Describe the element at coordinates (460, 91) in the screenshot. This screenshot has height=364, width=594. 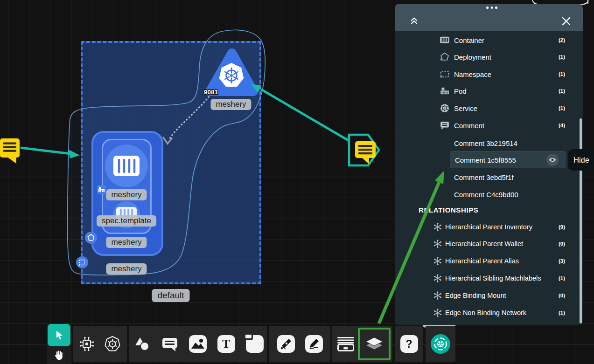
I see `component-label: Pod` at that location.